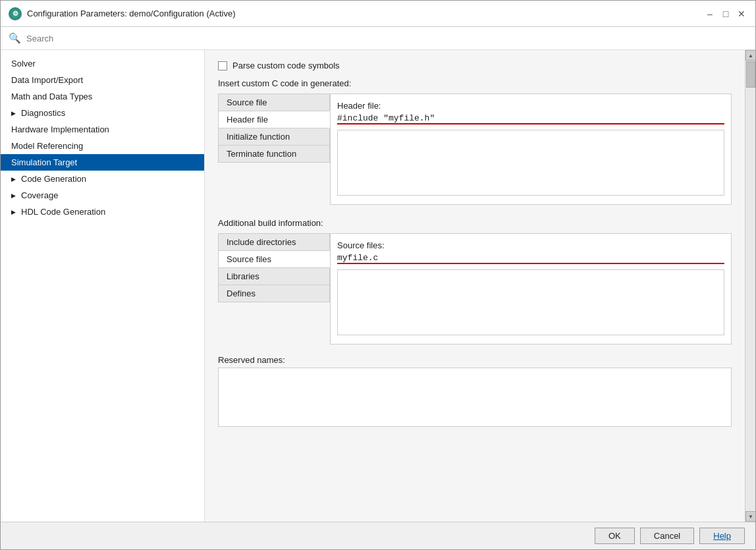  Describe the element at coordinates (14, 38) in the screenshot. I see `search-icon: 🔍` at that location.